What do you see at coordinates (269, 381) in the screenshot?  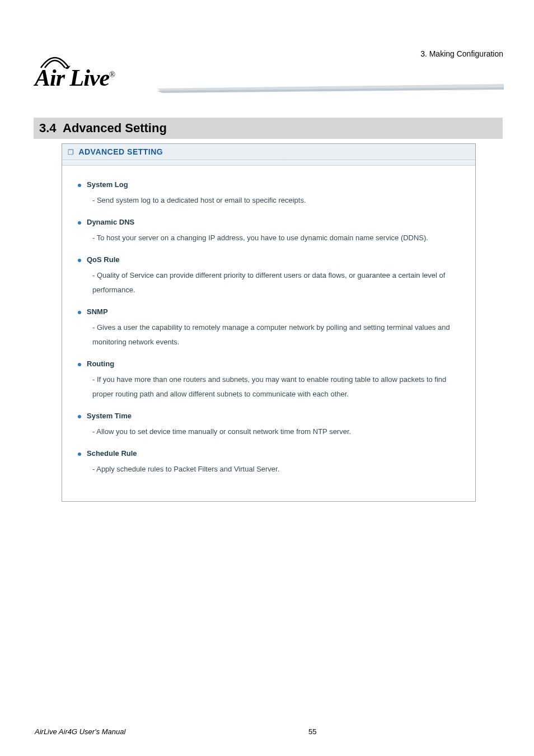 I see `item-routing: Routing - If you have more than one rout…` at bounding box center [269, 381].